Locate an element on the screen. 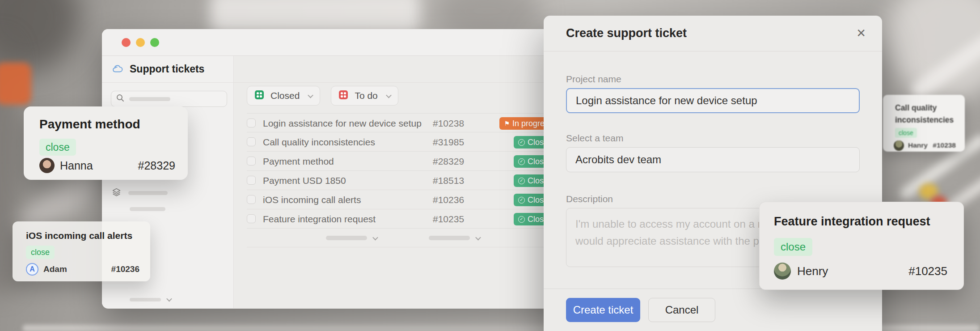 This screenshot has height=331, width=980. grid-green-icon is located at coordinates (259, 96).